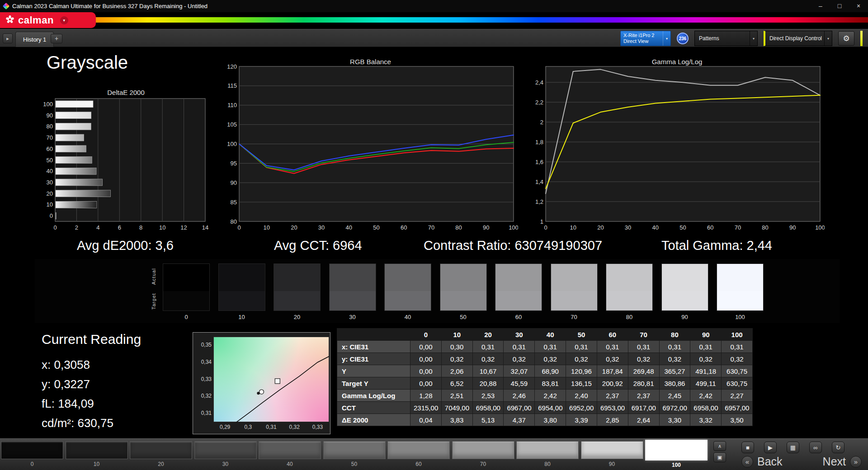 The width and height of the screenshot is (868, 470). Describe the element at coordinates (374, 334) in the screenshot. I see `table-corner-cell` at that location.